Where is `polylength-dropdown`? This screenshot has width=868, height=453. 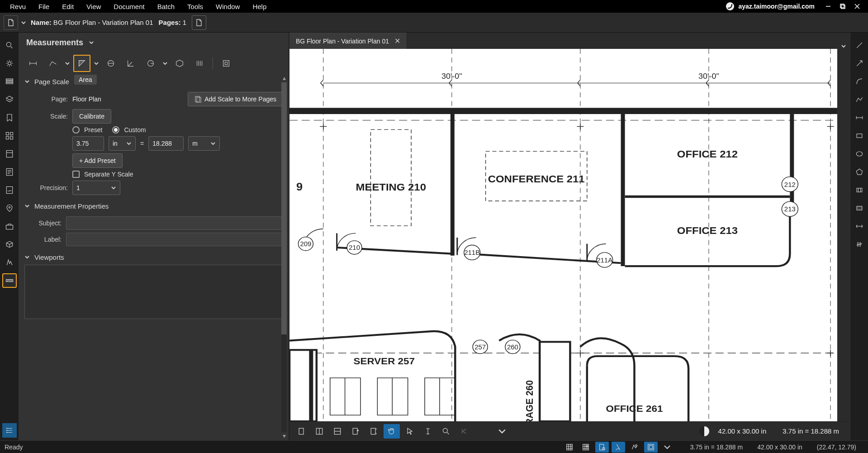 polylength-dropdown is located at coordinates (67, 63).